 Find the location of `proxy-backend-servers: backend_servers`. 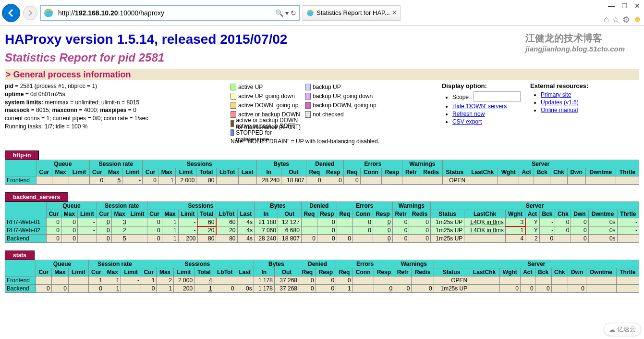

proxy-backend-servers: backend_servers is located at coordinates (36, 197).